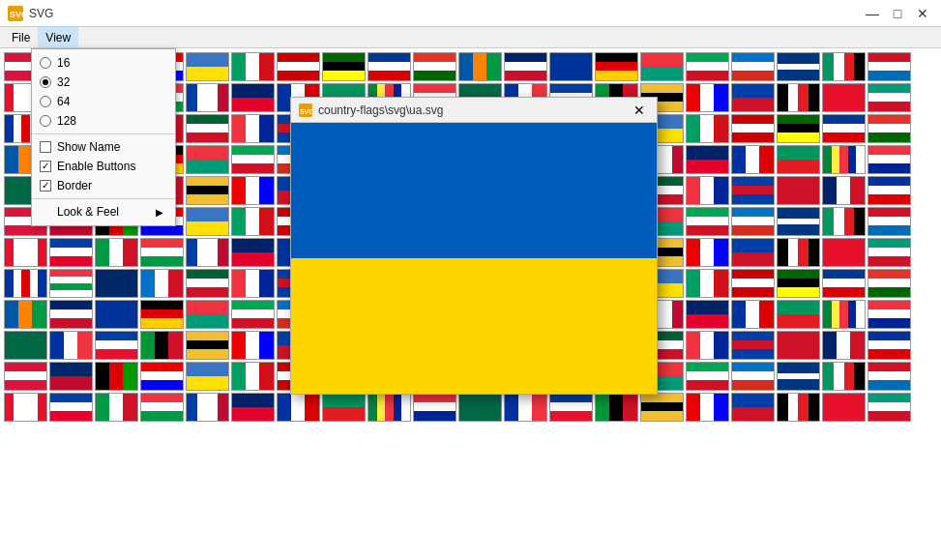 Image resolution: width=941 pixels, height=560 pixels. Describe the element at coordinates (872, 14) in the screenshot. I see `minimize-button: —` at that location.